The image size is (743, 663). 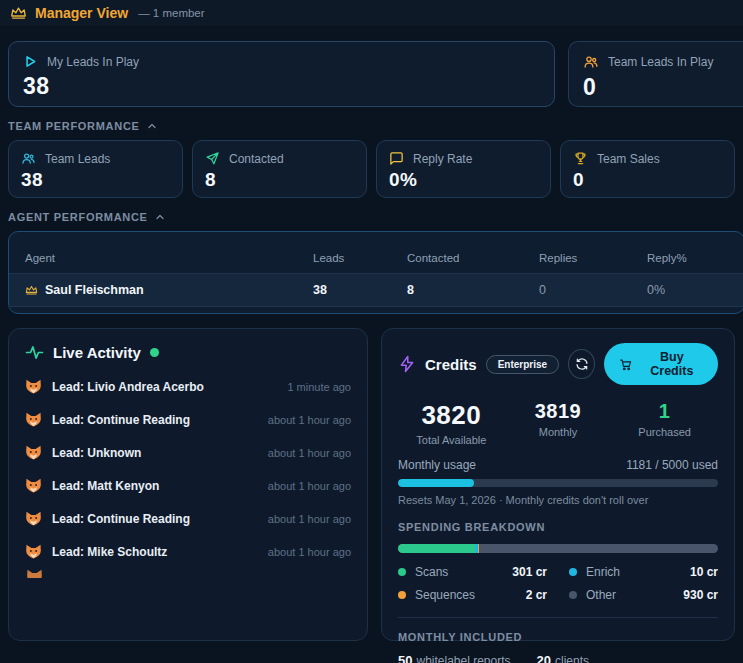 What do you see at coordinates (106, 486) in the screenshot?
I see `activity-label: Lead: Matt Kenyon` at bounding box center [106, 486].